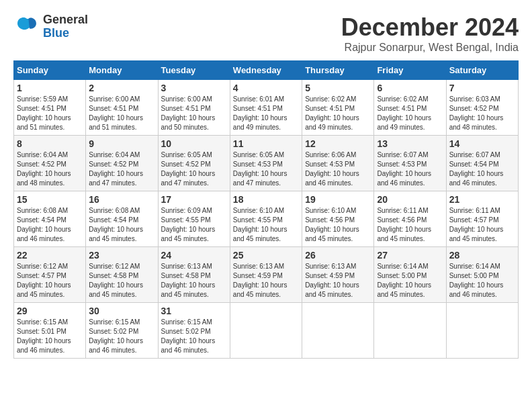 This screenshot has width=532, height=411. Describe the element at coordinates (66, 34) in the screenshot. I see `logo-blue-text: Blue` at that location.